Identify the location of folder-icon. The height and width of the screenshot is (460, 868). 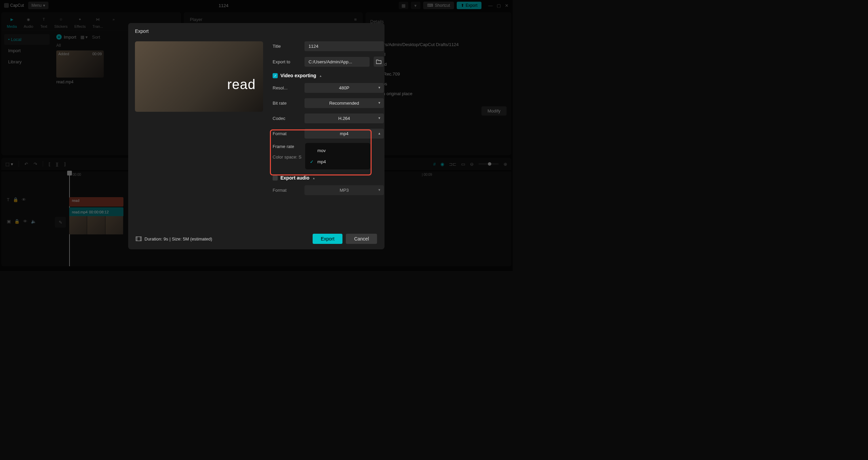
(379, 62).